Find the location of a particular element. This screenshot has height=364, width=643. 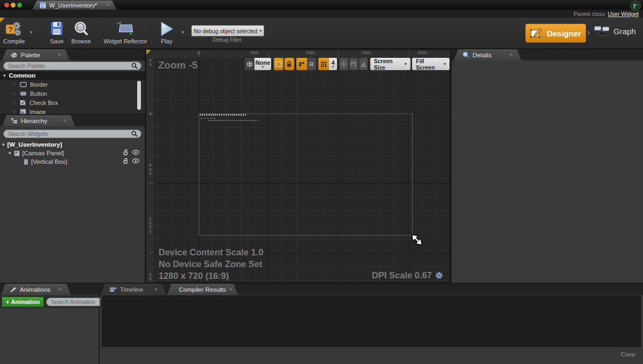

compiler-tab-close-icon: ✕ is located at coordinates (231, 290).